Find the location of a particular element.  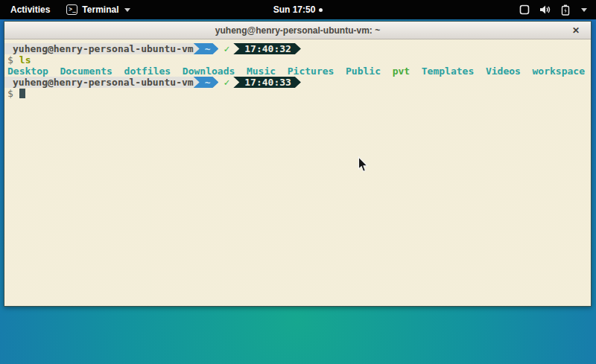

command-line: $ls is located at coordinates (298, 60).